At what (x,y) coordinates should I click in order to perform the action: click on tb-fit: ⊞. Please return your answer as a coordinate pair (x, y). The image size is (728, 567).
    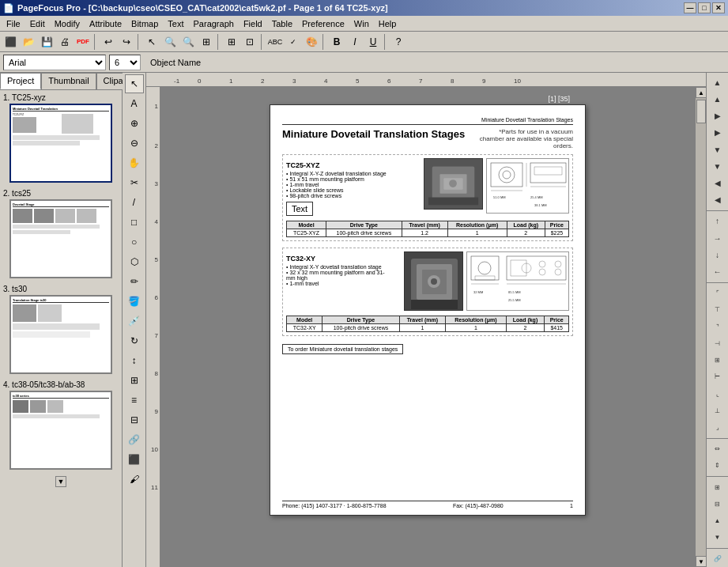
    Looking at the image, I should click on (206, 42).